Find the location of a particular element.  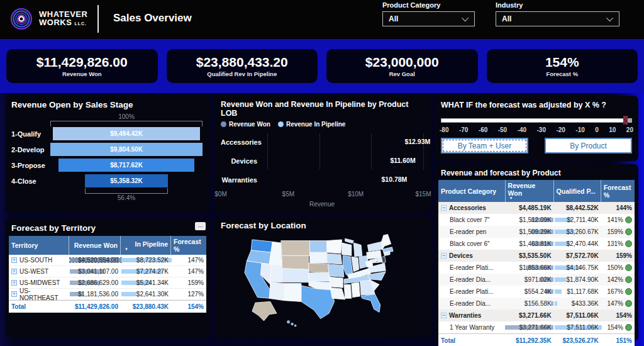

kpi-forecast-pct: 154% Forecast % is located at coordinates (562, 66).